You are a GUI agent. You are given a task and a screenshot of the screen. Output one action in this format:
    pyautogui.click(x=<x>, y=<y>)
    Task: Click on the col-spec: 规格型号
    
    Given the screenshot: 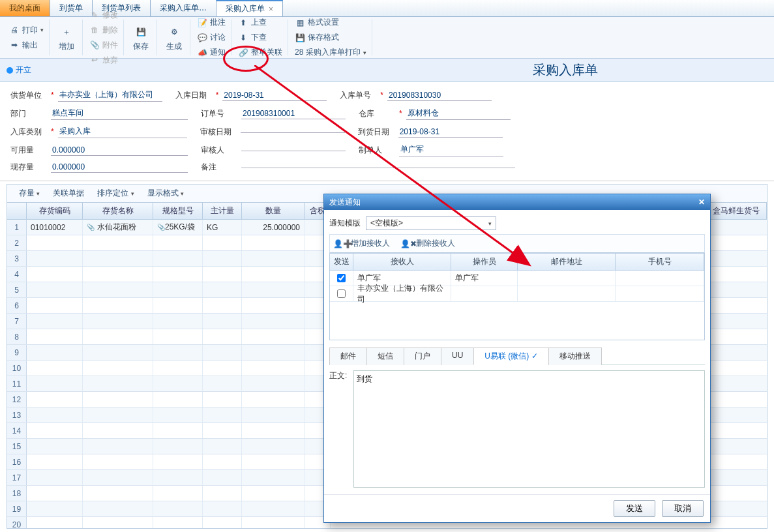 What is the action you would take?
    pyautogui.click(x=178, y=211)
    